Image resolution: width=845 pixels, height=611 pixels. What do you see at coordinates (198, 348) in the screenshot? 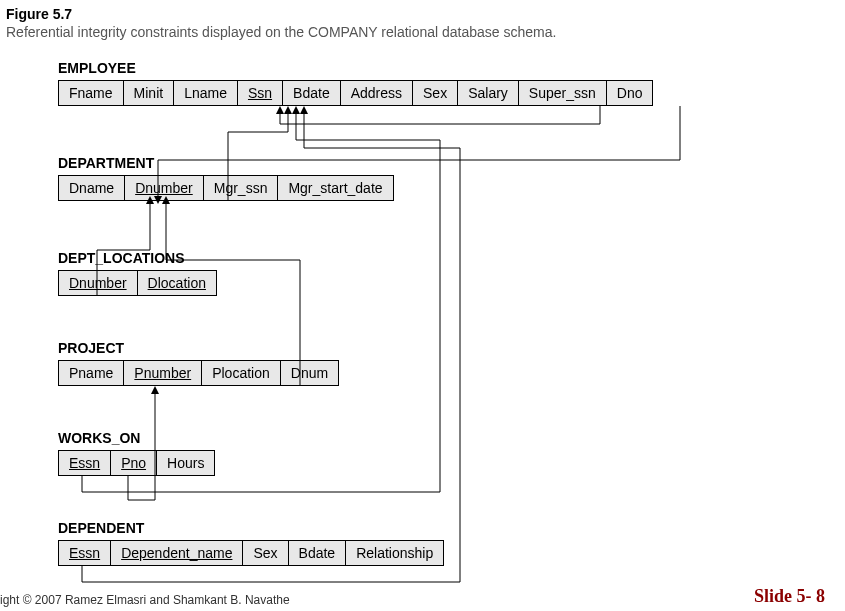
I see `table-name-project: PROJECT` at bounding box center [198, 348].